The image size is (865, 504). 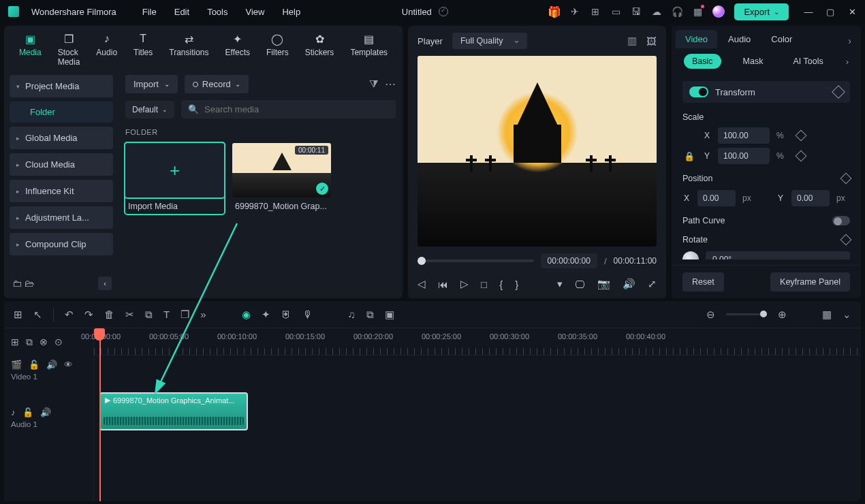 I want to click on rotate-input: 0.00°, so click(x=778, y=255).